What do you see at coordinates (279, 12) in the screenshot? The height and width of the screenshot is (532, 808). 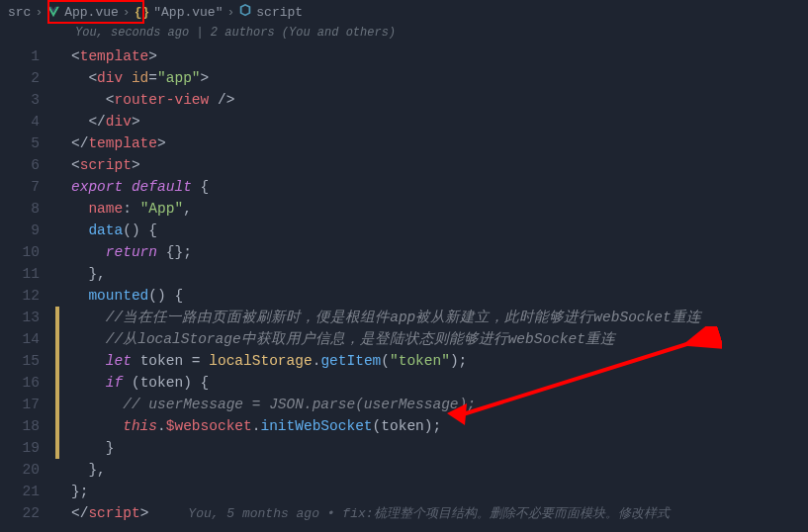 I see `breadcrumb-script-label: script` at bounding box center [279, 12].